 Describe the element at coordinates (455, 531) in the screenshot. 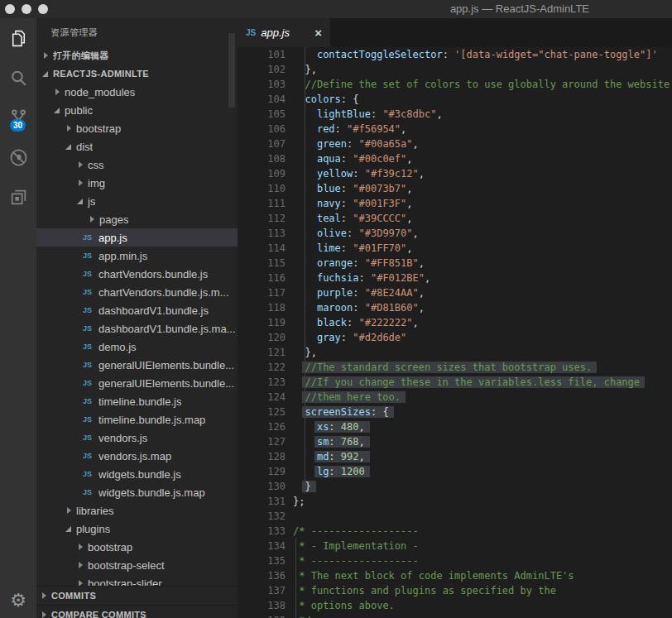

I see `code-line: 133/* ------------------` at that location.